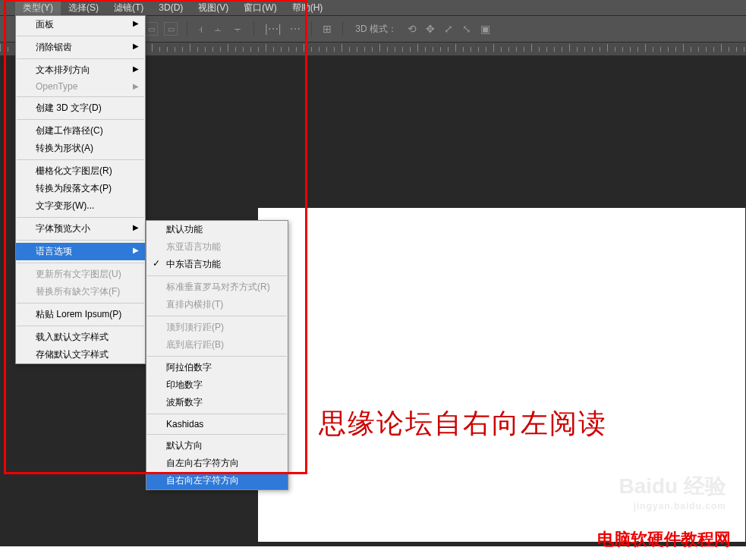 The width and height of the screenshot is (746, 560). What do you see at coordinates (38, 8) in the screenshot?
I see `menu-type: 类型(Y)` at bounding box center [38, 8].